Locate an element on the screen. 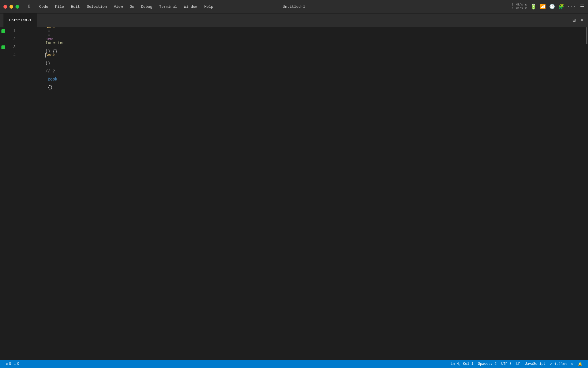 Image resolution: width=588 pixels, height=368 pixels. menu-code: Code is located at coordinates (44, 7).